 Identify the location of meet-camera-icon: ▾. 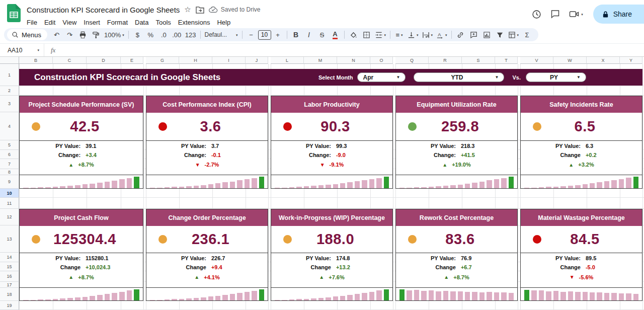
(576, 14).